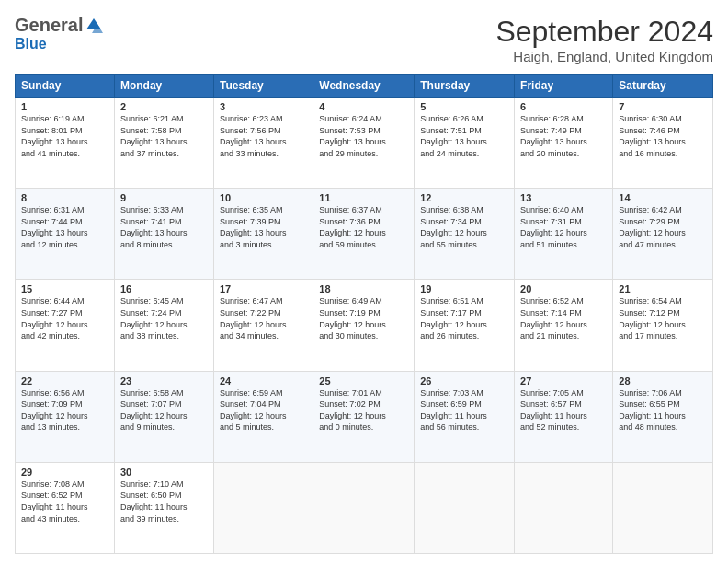  Describe the element at coordinates (664, 326) in the screenshot. I see `calendar-cell: 21Sunrise: 6:54 AM Sunset: 7:12 PM Dayli…` at that location.